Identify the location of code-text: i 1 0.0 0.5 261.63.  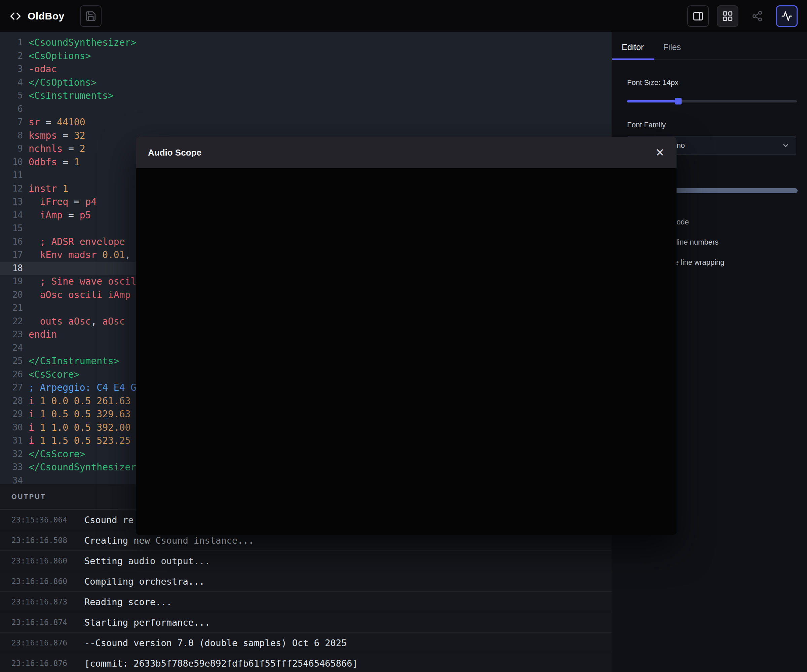
(80, 401).